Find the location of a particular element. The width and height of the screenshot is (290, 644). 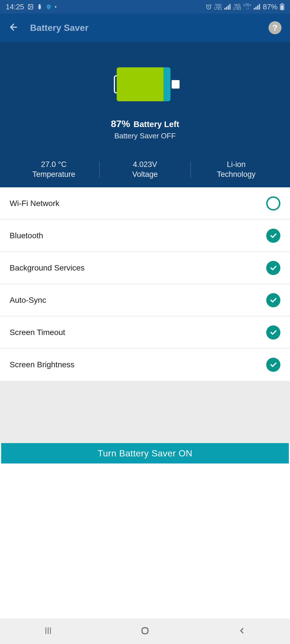

toggle-autosync-on is located at coordinates (273, 300).